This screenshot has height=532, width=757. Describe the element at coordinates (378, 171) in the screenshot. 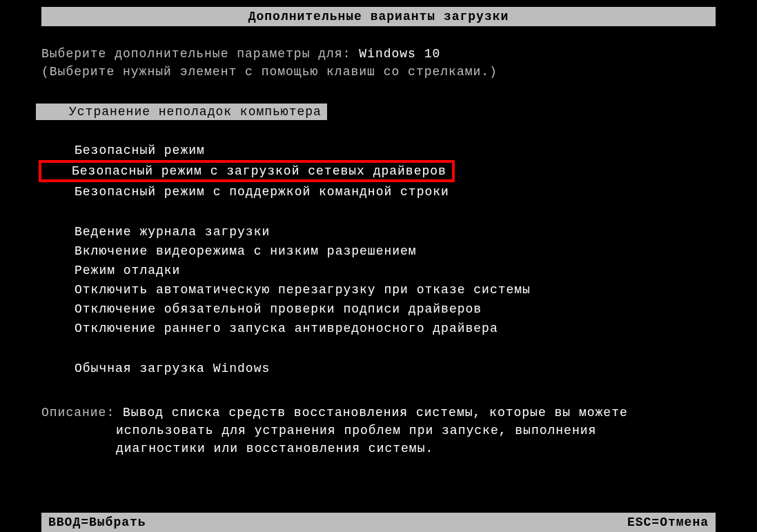

I see `menu-item-safe-mode-networking-row: Безопасный режим с загрузкой сетевых дра…` at that location.